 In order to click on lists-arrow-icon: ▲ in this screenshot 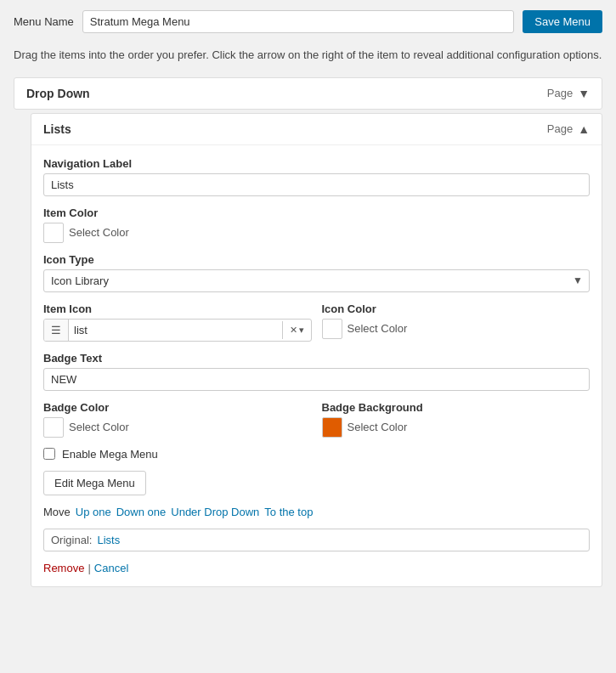, I will do `click(584, 129)`.